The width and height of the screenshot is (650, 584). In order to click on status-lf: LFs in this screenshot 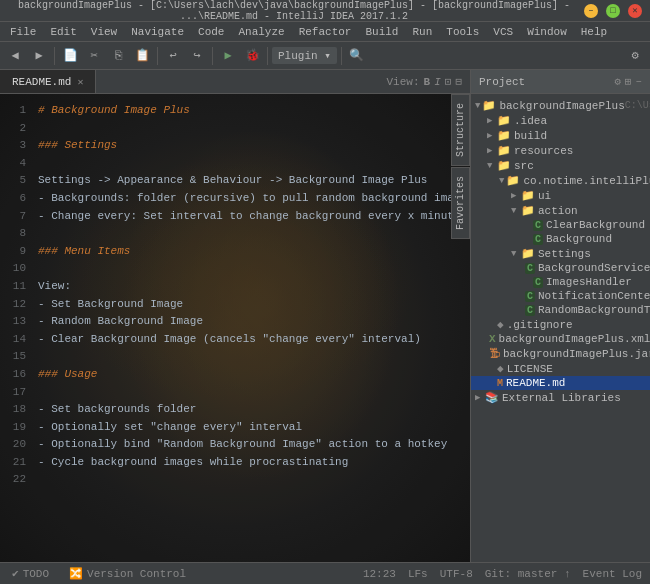, I will do `click(418, 574)`.